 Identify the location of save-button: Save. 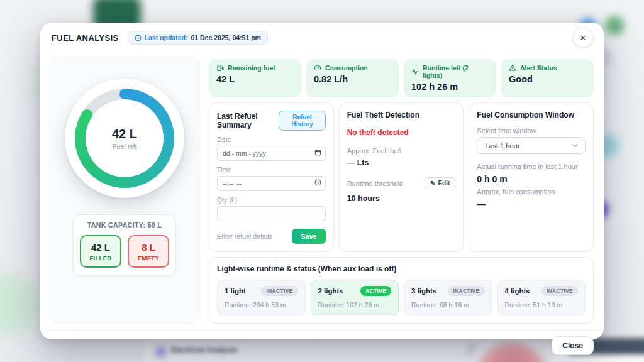
(309, 236).